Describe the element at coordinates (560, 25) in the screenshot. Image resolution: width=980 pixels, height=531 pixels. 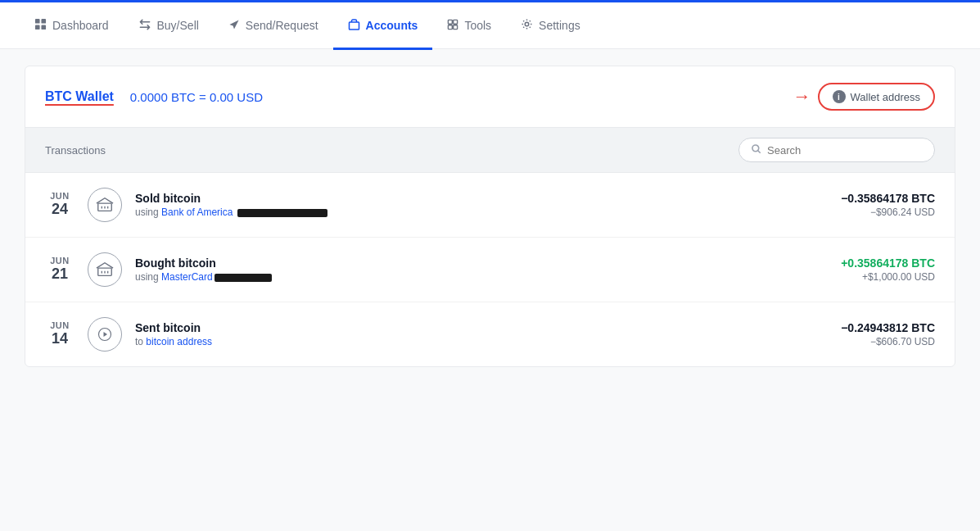
I see `nav-label-settings: Settings` at that location.